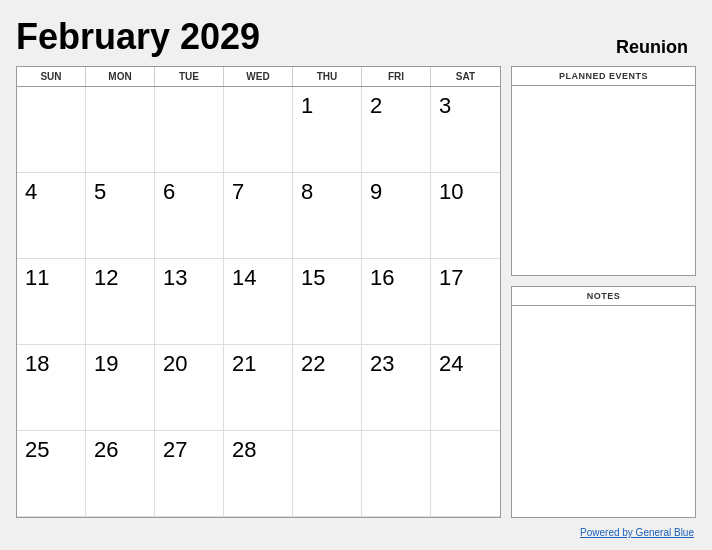  I want to click on day-wed: WED, so click(258, 76).